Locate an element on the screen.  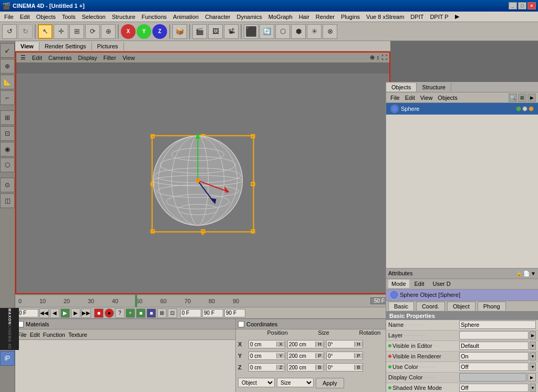
timeline-ruler: 0 10 20 30 40 50 60 70 80 90 is located at coordinates (194, 301).